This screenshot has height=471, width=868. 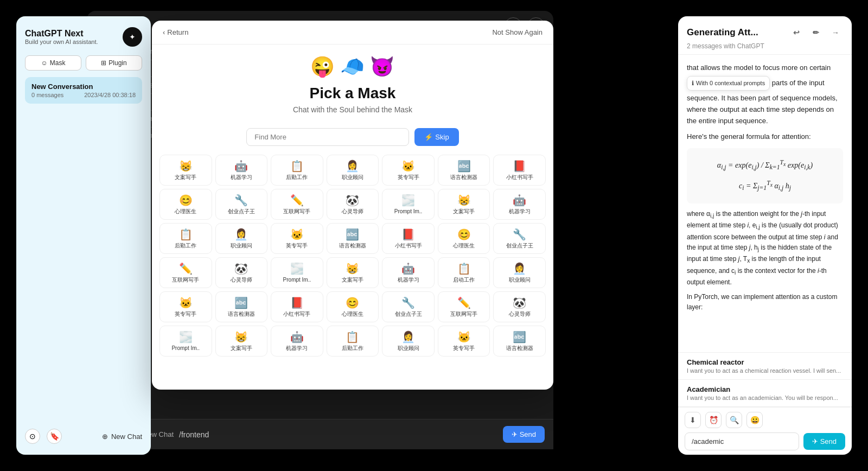 What do you see at coordinates (241, 269) in the screenshot?
I see `mask-emoji-22: 🐼` at bounding box center [241, 269].